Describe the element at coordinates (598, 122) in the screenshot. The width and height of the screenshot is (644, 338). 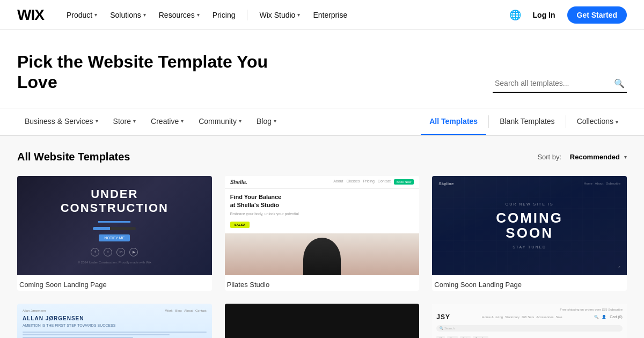
I see `cat-collections: Collections ▾` at that location.